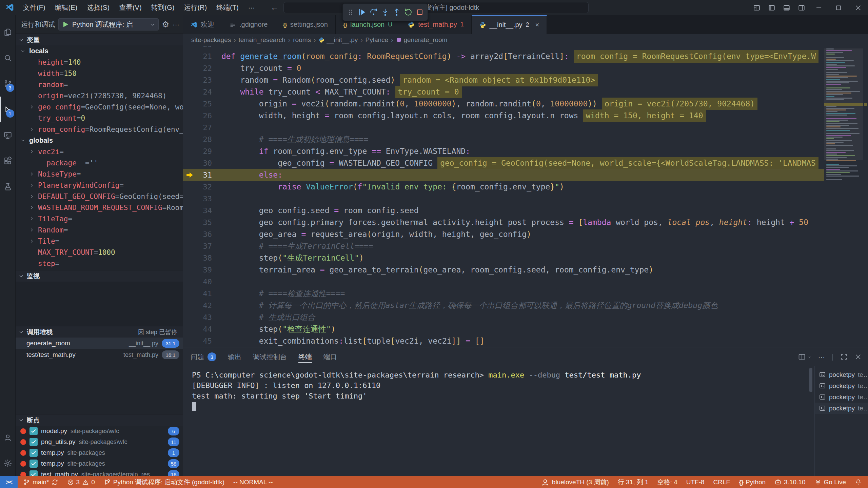 This screenshot has height=488, width=868. Describe the element at coordinates (99, 85) in the screenshot. I see `variable-row: random =` at that location.